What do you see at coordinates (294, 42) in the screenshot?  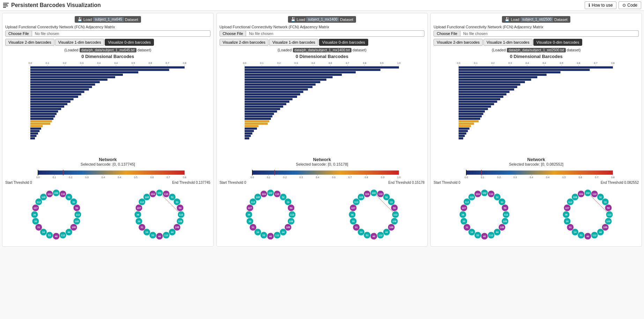 I see `tab-1dim-2: Visualize 1-dim barcodes` at bounding box center [294, 42].